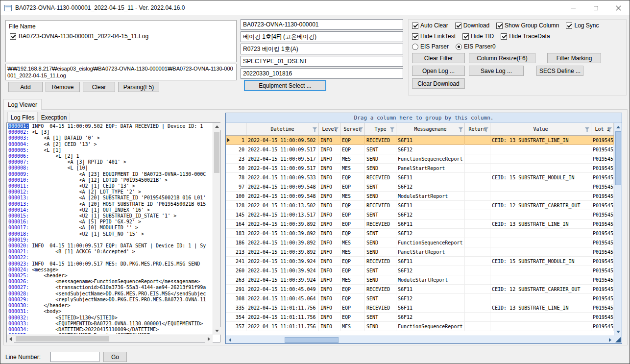 Image resolution: width=630 pixels, height=364 pixels. Describe the element at coordinates (116, 126) in the screenshot. I see `log-line-text: INFO 04-15 11:00:09.502 EQP: DATA RECEVI…` at that location.